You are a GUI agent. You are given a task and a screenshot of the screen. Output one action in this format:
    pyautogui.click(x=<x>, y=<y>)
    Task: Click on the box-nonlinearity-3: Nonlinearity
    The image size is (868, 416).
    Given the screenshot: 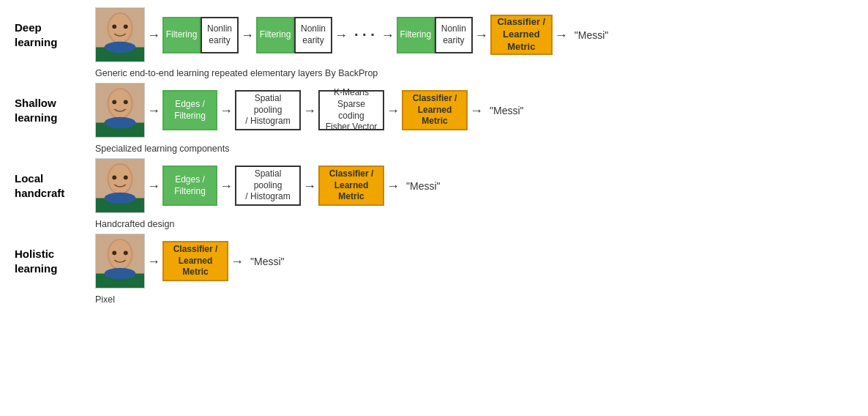 What is the action you would take?
    pyautogui.click(x=454, y=35)
    